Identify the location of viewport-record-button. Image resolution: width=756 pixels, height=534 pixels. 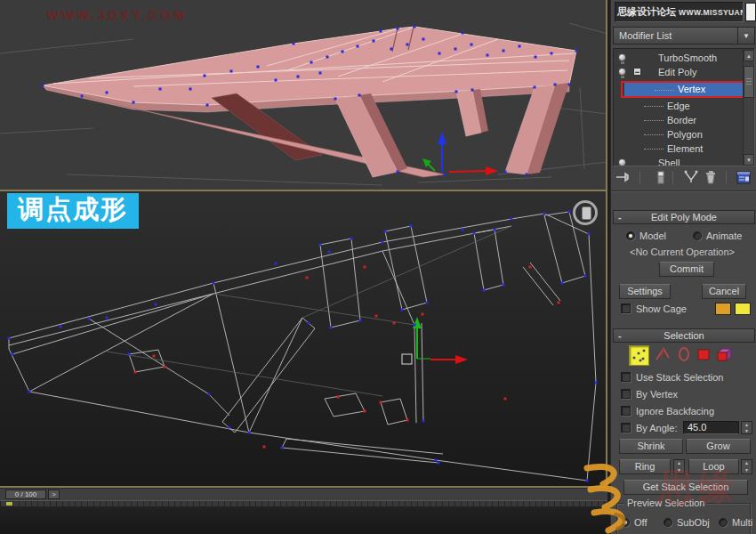
(585, 213).